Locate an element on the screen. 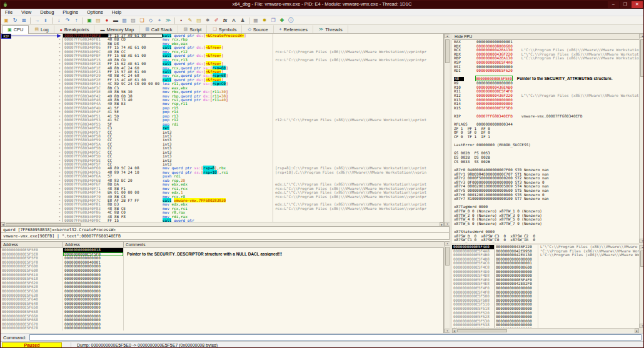 This screenshot has width=644, height=348. script-icon: ▨ is located at coordinates (133, 21).